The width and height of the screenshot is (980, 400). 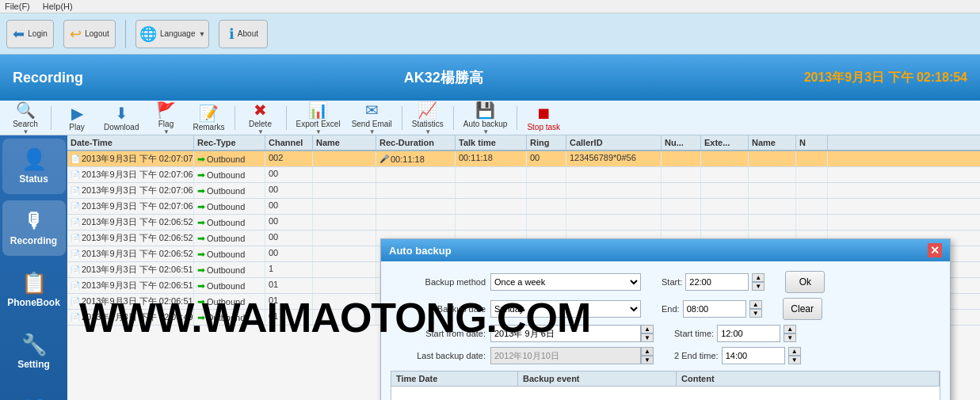 What do you see at coordinates (372, 131) in the screenshot?
I see `email-arrow-icon: ▼` at bounding box center [372, 131].